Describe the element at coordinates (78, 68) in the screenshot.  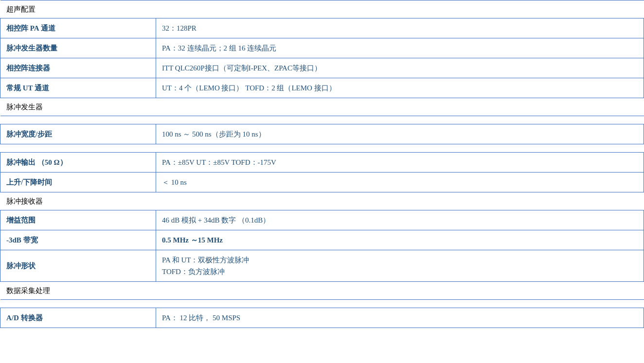
I see `row-label: 相控阵连接器` at that location.